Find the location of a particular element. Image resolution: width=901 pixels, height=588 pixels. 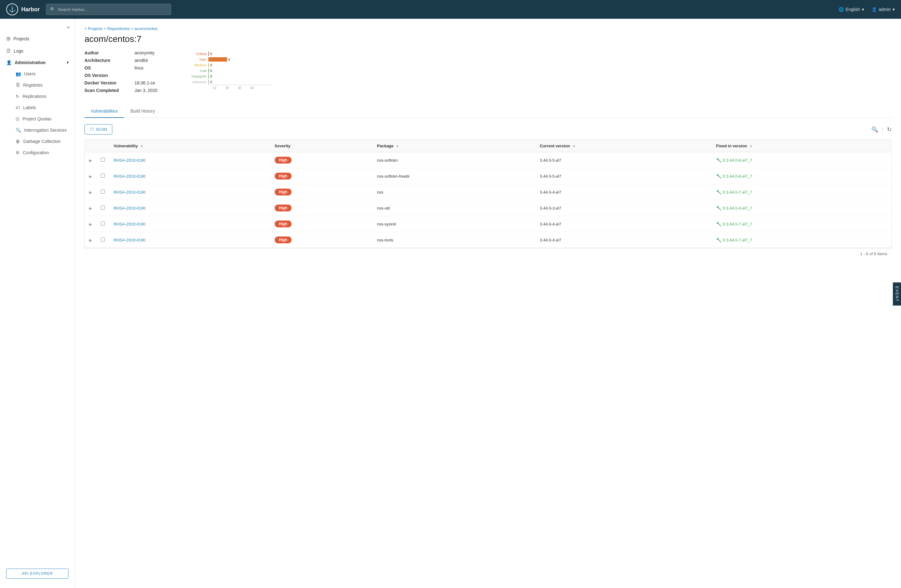

refresh-button: ↻ is located at coordinates (889, 129).